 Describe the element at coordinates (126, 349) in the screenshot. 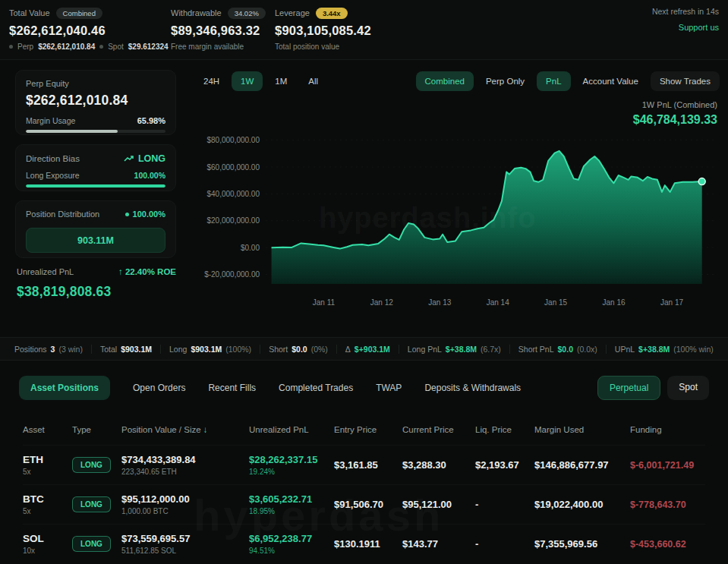

I see `stat-total: Total $903.1M` at that location.